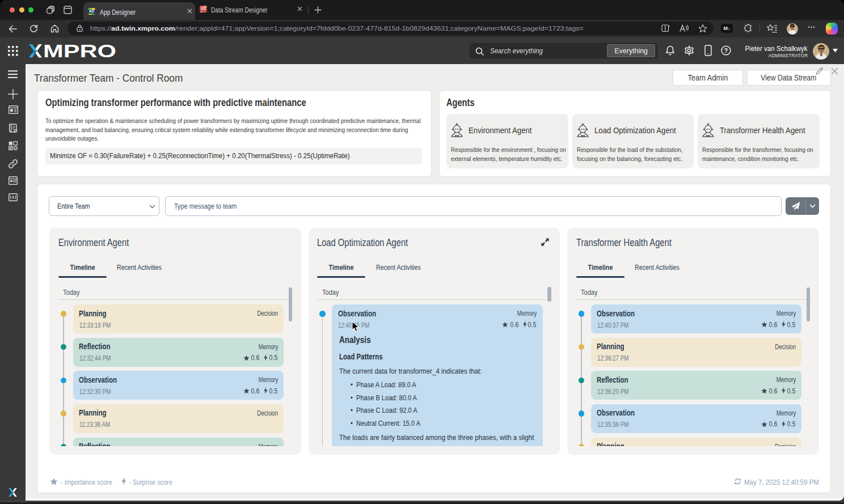 This screenshot has height=504, width=844. Describe the element at coordinates (79, 51) in the screenshot. I see `svg-text: MPRO` at that location.